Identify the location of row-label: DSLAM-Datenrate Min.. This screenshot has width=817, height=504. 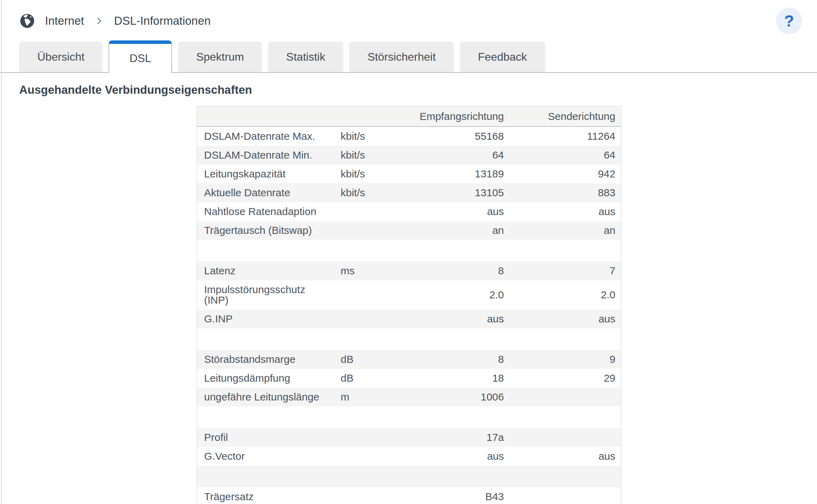
(265, 155).